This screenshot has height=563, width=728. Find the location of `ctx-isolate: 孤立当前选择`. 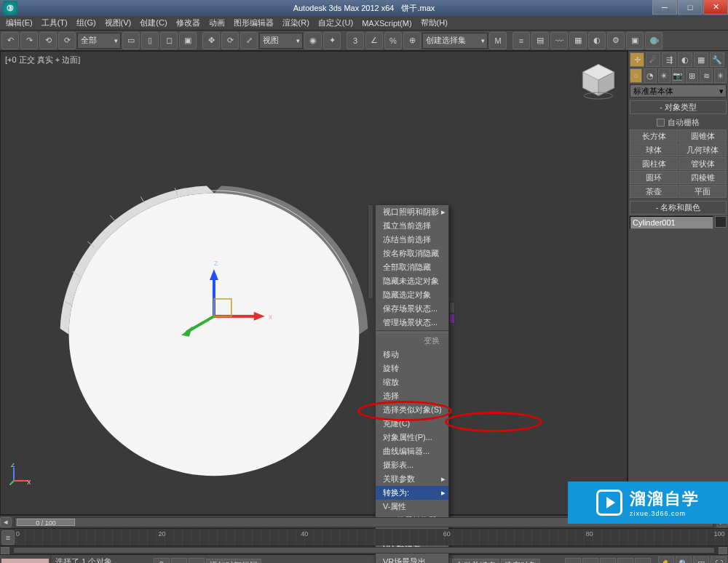

ctx-isolate: 孤立当前选择 is located at coordinates (412, 225).